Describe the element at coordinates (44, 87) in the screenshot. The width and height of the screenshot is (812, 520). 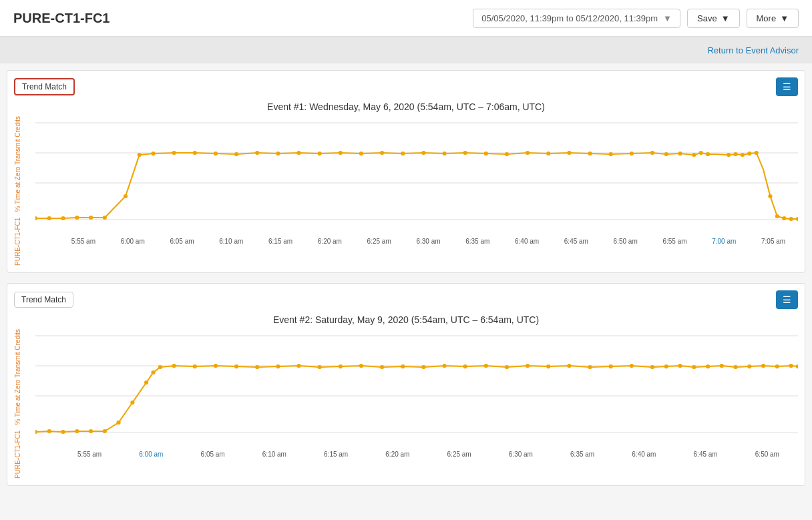
I see `trend-match-button-1: Trend Match` at that location.